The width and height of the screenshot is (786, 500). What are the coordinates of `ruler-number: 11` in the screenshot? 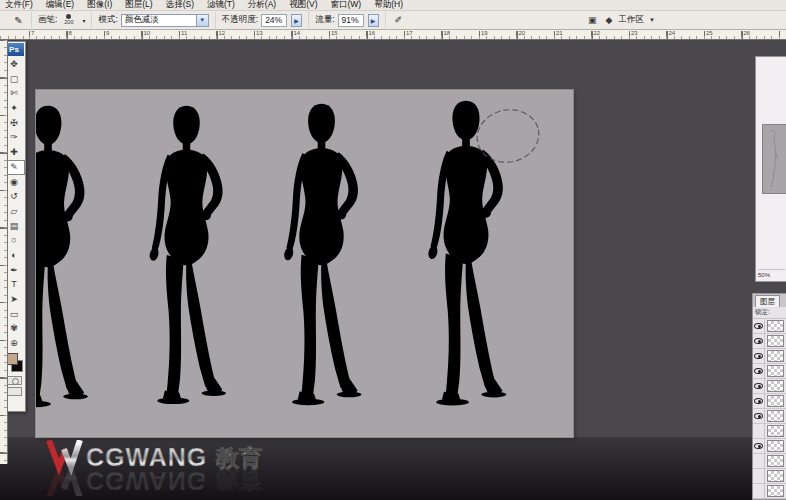 It's located at (184, 33).